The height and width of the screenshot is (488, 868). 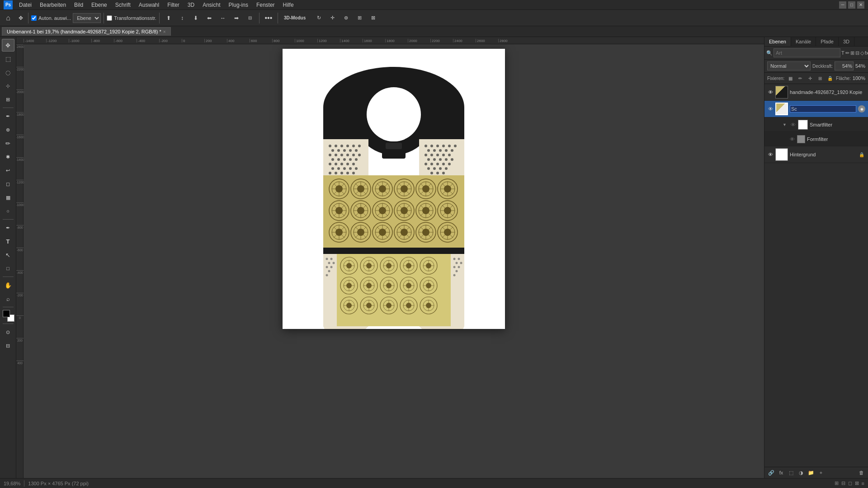 I want to click on shape-tool: □, so click(x=8, y=268).